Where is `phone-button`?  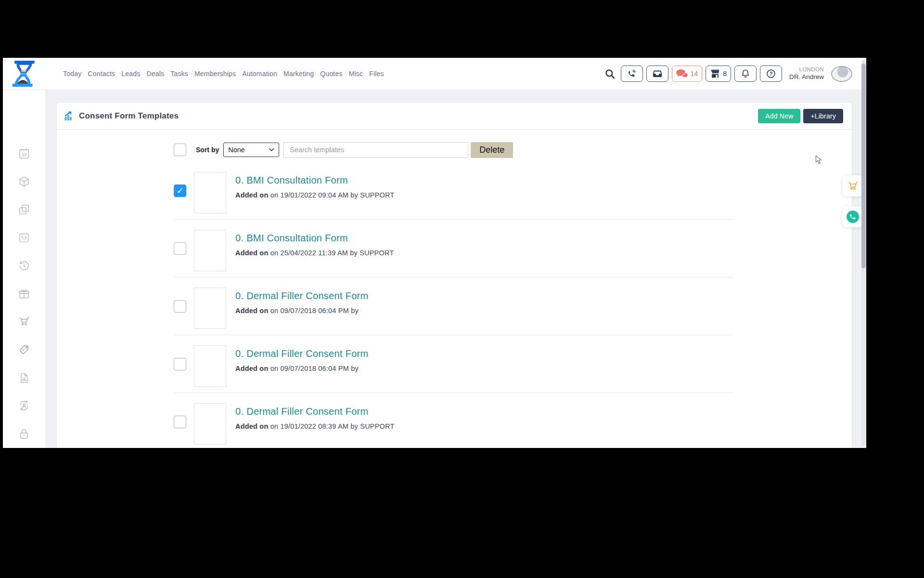 phone-button is located at coordinates (632, 74).